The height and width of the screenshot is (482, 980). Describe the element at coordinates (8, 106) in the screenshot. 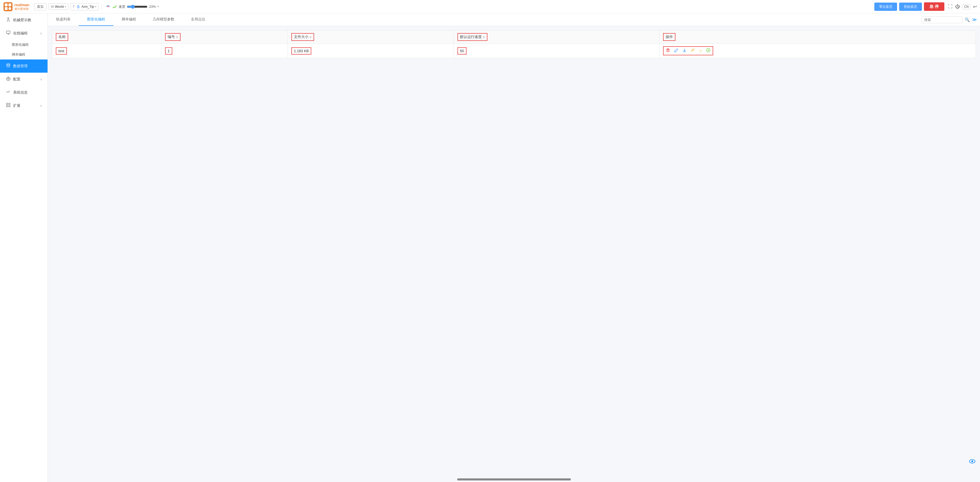

I see `extend-icon` at that location.